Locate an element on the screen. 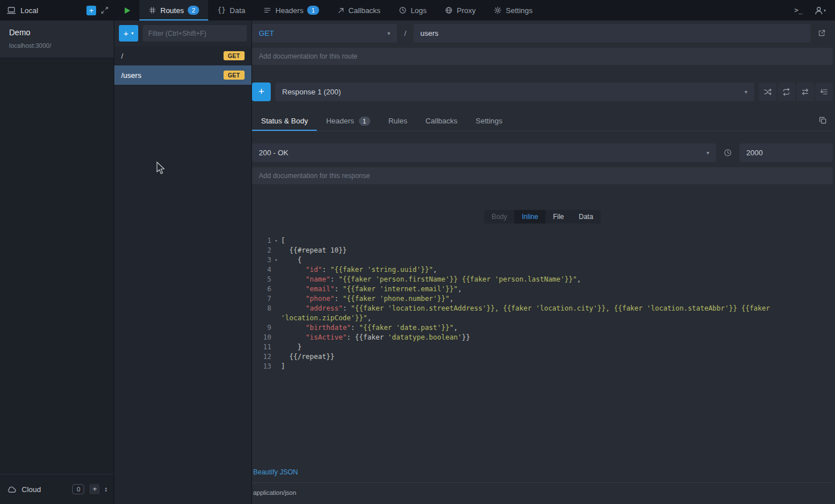 Image resolution: width=835 pixels, height=504 pixels. code-line: 4 "id": "{{faker 'string.uuid'}}", is located at coordinates (543, 270).